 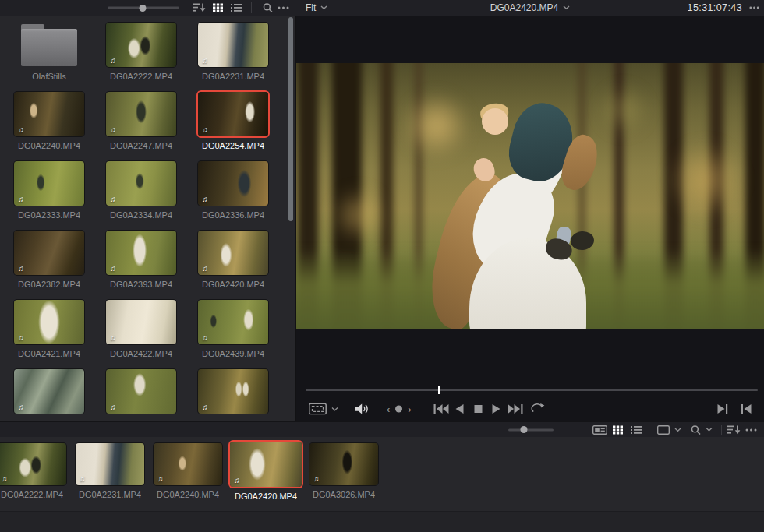 What do you see at coordinates (49, 354) in the screenshot?
I see `clip-label: DG0A2421.MP4` at bounding box center [49, 354].